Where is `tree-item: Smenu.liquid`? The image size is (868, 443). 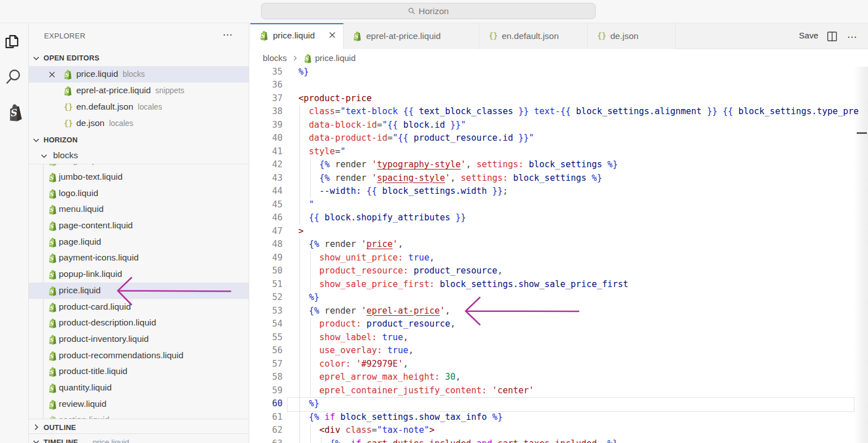
tree-item: Smenu.liquid is located at coordinates (139, 209).